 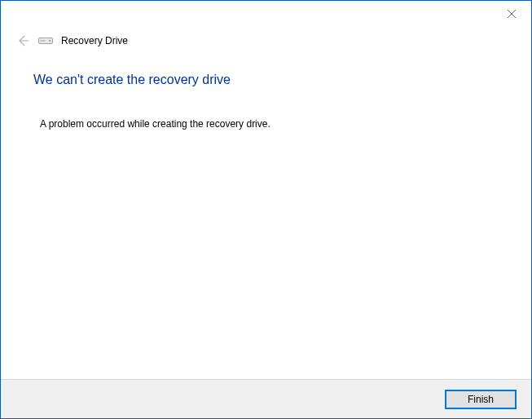 What do you see at coordinates (266, 399) in the screenshot?
I see `wizard-footer: Finish` at bounding box center [266, 399].